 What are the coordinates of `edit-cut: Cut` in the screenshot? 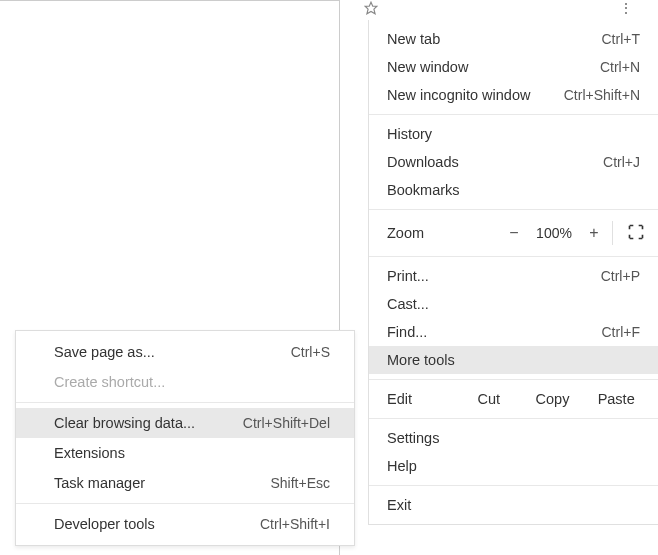 It's located at (489, 399).